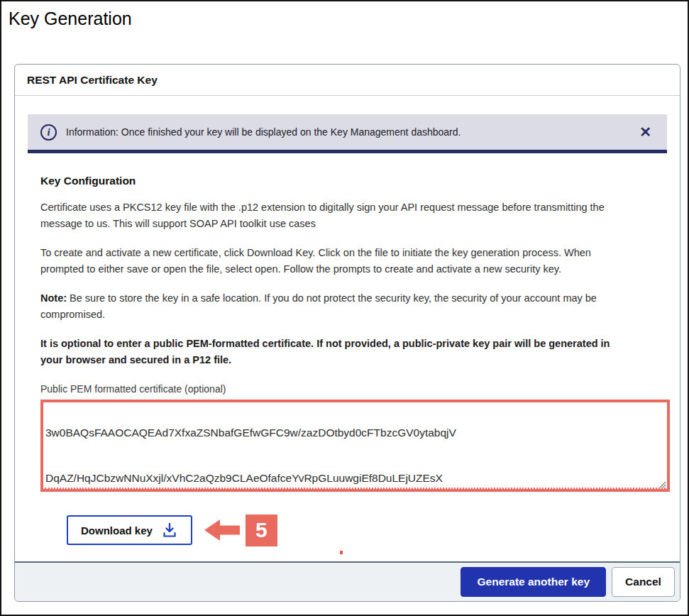  What do you see at coordinates (348, 224) in the screenshot?
I see `paragraph-line: message to us. This will support SOAP AP…` at bounding box center [348, 224].